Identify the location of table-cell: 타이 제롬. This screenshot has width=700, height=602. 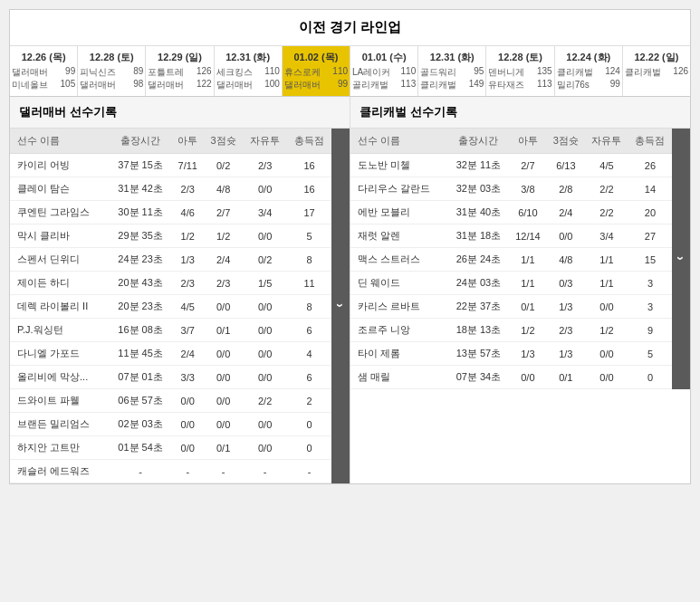
(399, 354).